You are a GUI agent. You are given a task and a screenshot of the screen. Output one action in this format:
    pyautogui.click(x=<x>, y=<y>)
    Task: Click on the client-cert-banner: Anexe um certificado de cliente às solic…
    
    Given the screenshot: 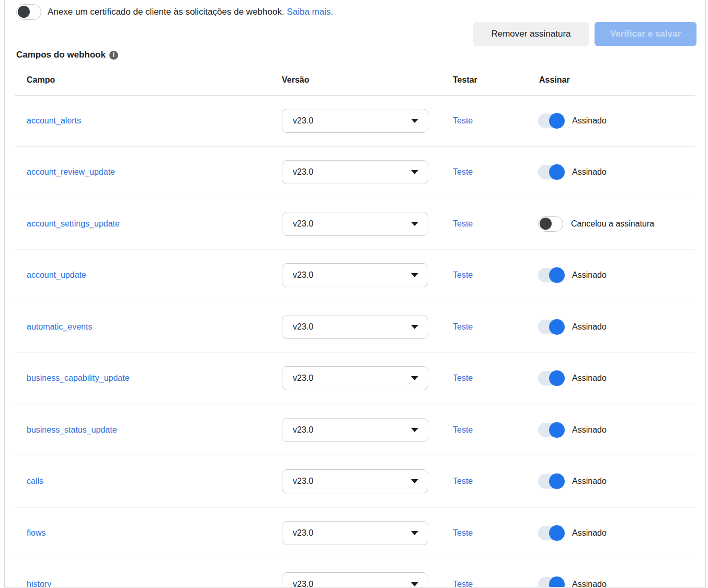 What is the action you would take?
    pyautogui.click(x=175, y=12)
    